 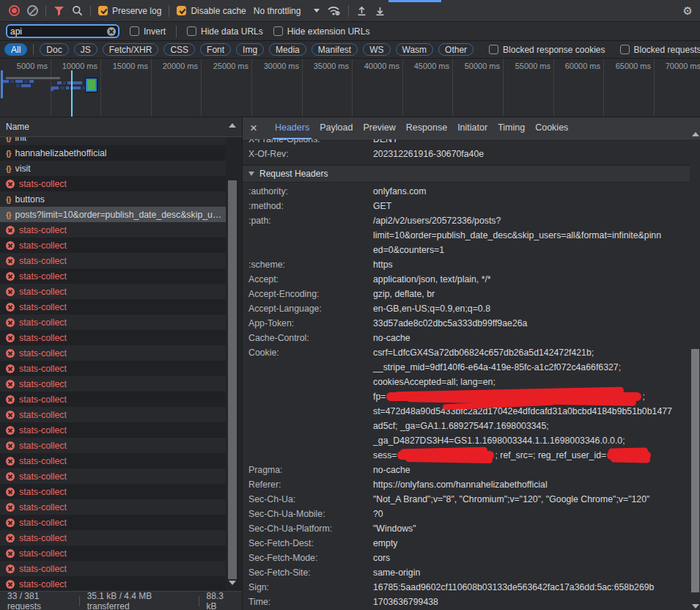 What do you see at coordinates (379, 128) in the screenshot?
I see `tab-preview: Preview` at bounding box center [379, 128].